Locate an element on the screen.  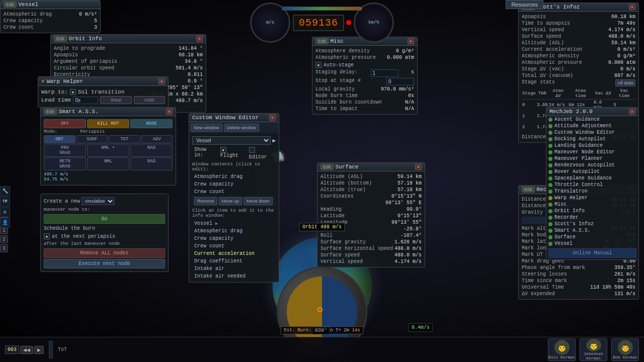
mj-item-throttle: Throttle Control is located at coordinates (593, 185).